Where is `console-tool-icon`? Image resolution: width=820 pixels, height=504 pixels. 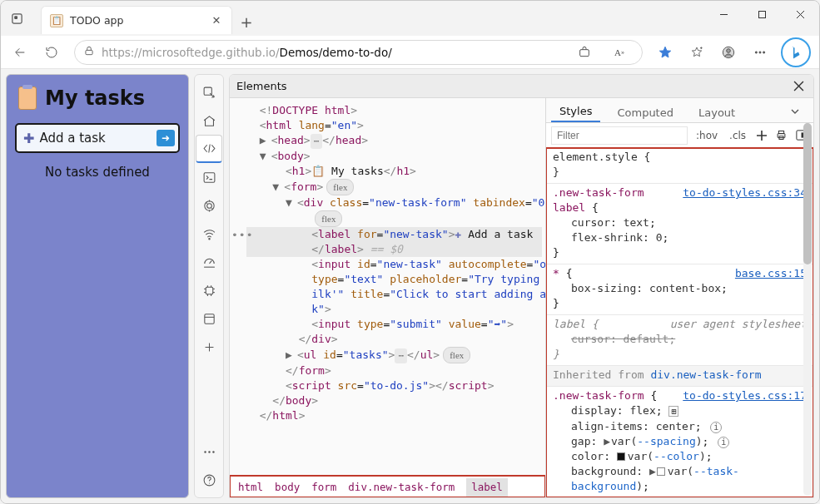
console-tool-icon is located at coordinates (209, 177).